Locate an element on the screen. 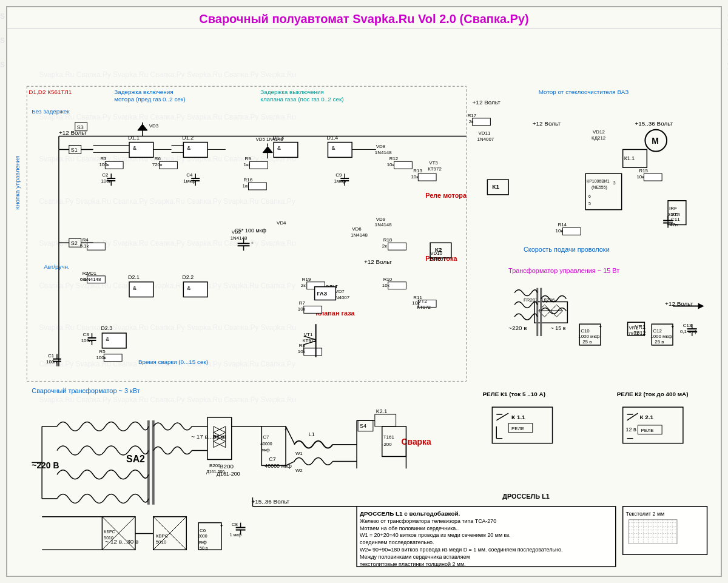  svg-text: R3 is located at coordinates (103, 159).